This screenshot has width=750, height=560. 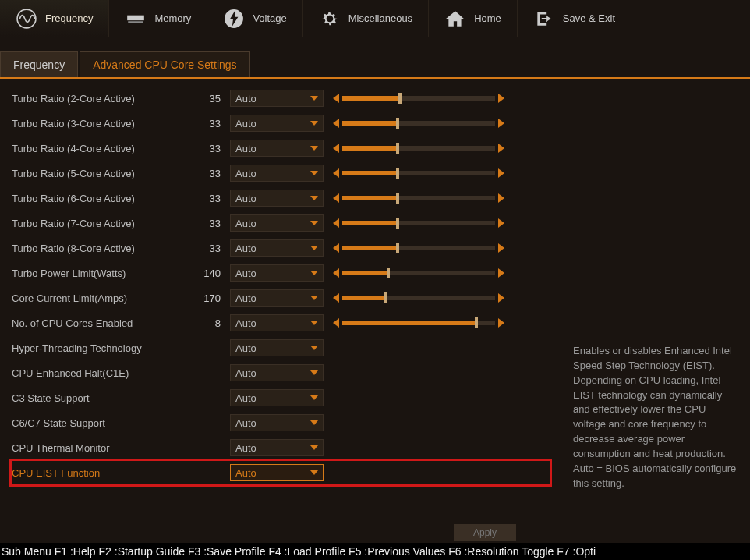 What do you see at coordinates (210, 273) in the screenshot?
I see `setting-value: 140` at bounding box center [210, 273].